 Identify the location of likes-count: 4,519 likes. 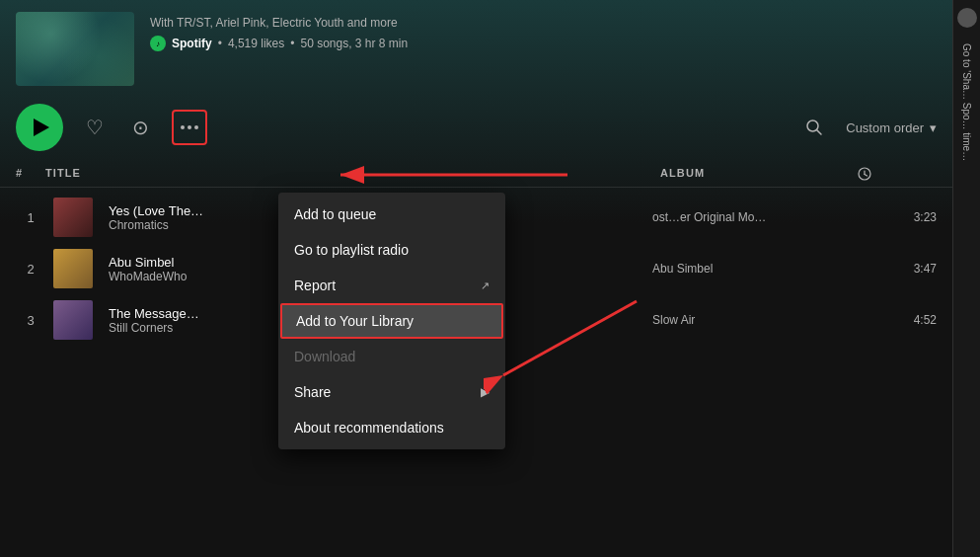
(257, 43).